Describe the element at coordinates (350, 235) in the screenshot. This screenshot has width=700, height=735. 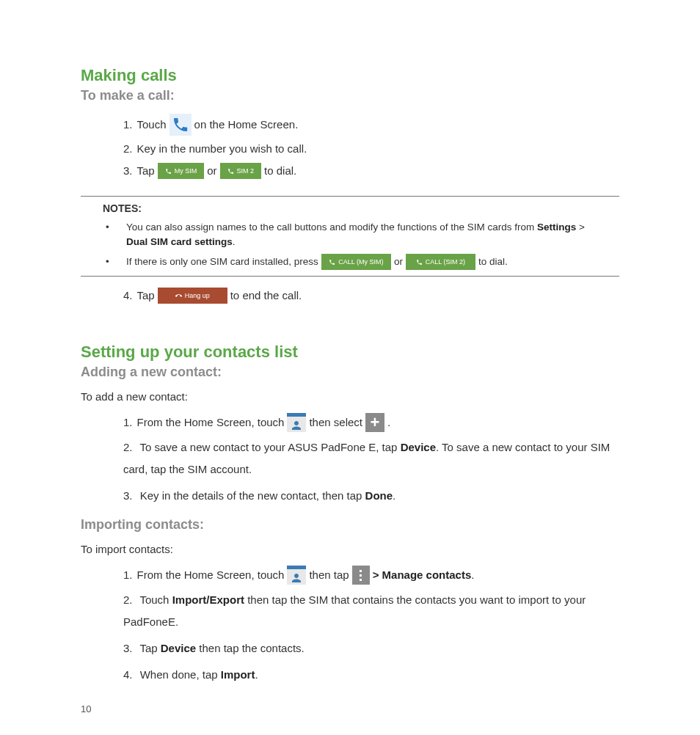
I see `note-1: • You can also assign names to the call …` at that location.